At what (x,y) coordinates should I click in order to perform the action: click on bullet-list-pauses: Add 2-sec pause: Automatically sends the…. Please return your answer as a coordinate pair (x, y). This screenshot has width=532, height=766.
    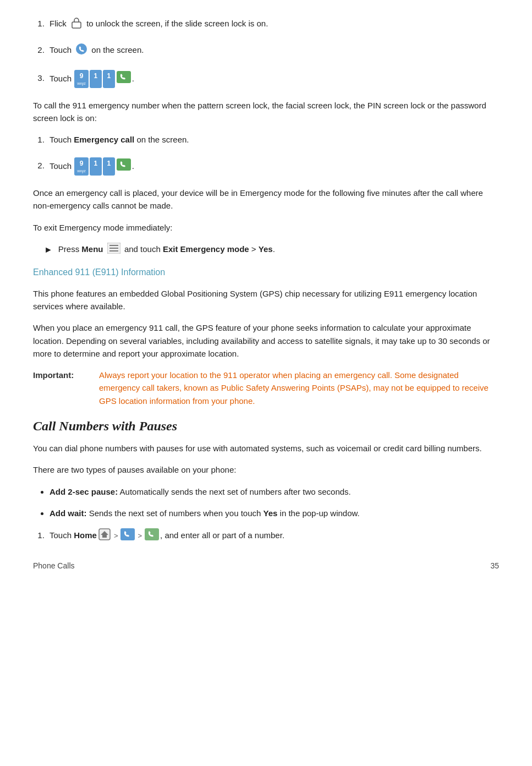
    Looking at the image, I should click on (274, 503).